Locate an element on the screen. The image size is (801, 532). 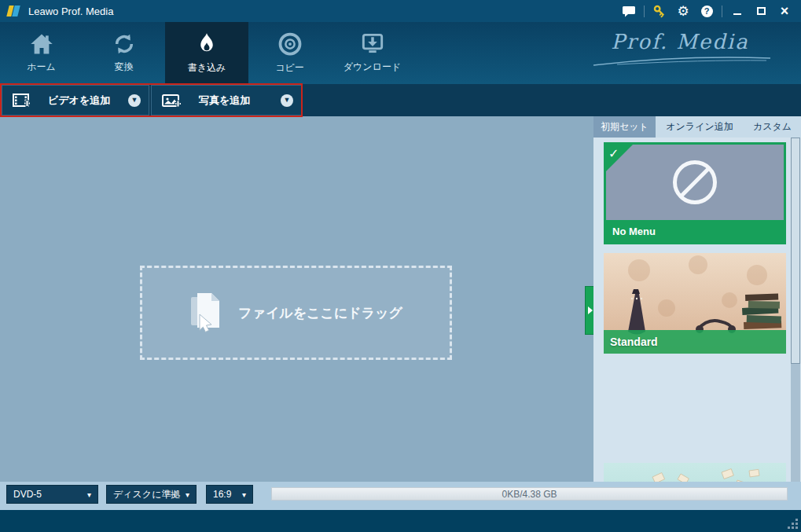
chevron-right-icon is located at coordinates (590, 310).